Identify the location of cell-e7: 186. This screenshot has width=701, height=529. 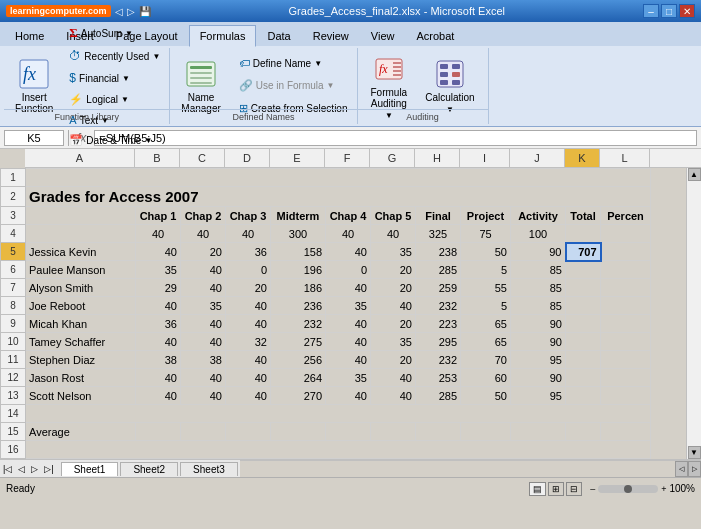
(298, 288).